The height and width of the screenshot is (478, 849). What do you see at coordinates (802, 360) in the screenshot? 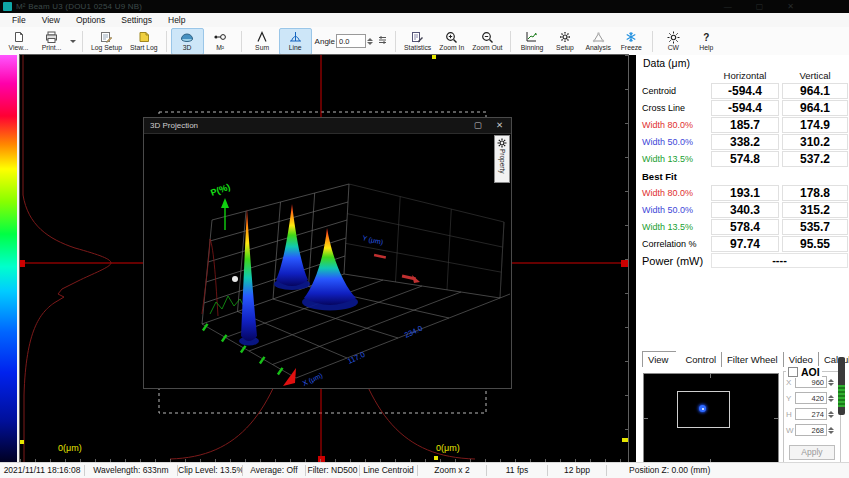
I see `tab-video: Video` at bounding box center [802, 360].